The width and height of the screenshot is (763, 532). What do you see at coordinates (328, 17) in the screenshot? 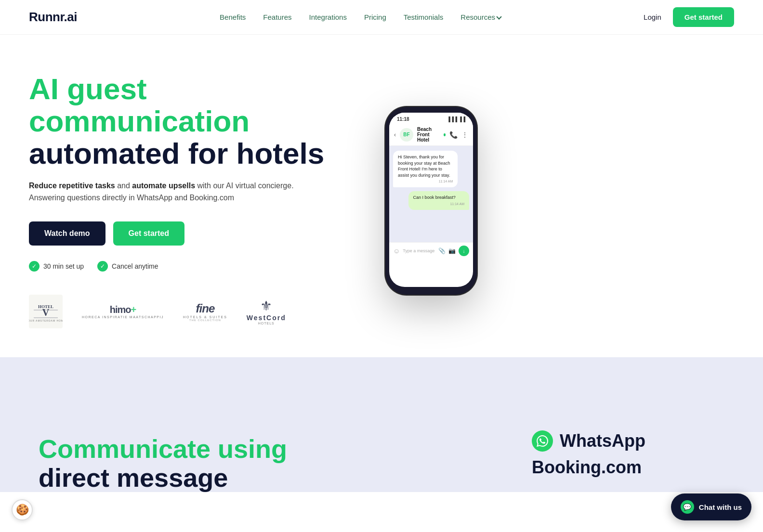
I see `nav-integrations: Integrations` at bounding box center [328, 17].